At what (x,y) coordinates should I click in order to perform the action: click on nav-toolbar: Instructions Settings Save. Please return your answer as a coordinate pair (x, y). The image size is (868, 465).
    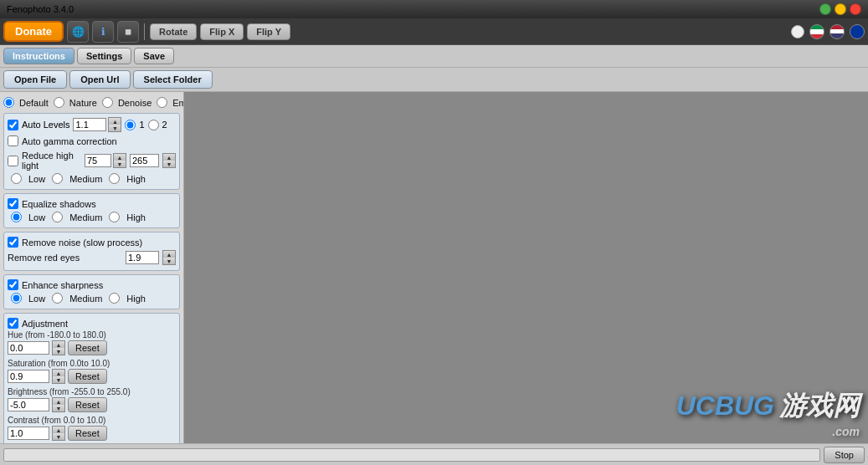
    Looking at the image, I should click on (434, 57).